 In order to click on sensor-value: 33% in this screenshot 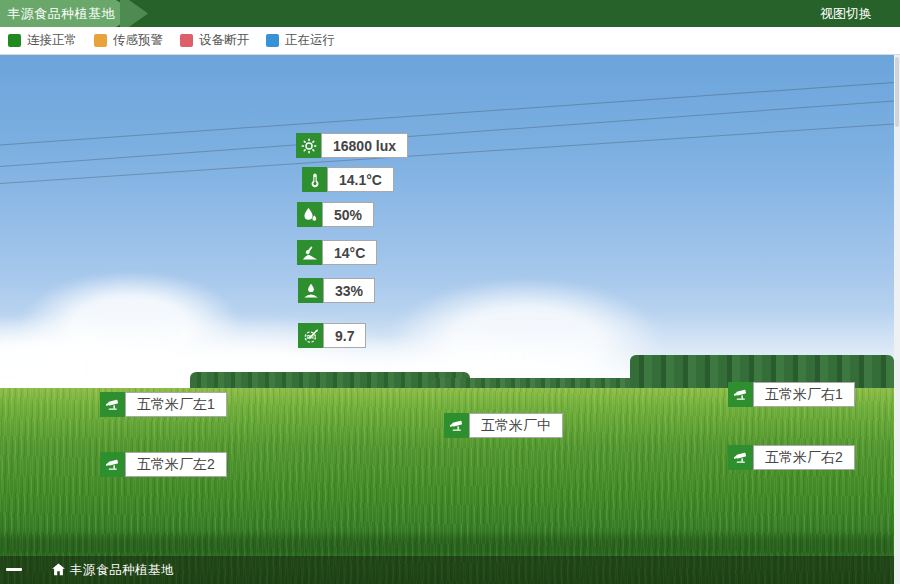, I will do `click(349, 290)`.